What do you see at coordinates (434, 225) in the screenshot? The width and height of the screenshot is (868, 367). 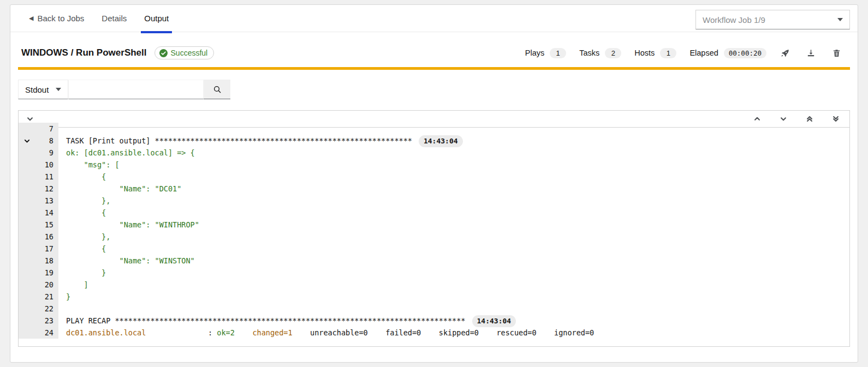 I see `console-row: 15 "Name": "WINTHROP"` at bounding box center [434, 225].